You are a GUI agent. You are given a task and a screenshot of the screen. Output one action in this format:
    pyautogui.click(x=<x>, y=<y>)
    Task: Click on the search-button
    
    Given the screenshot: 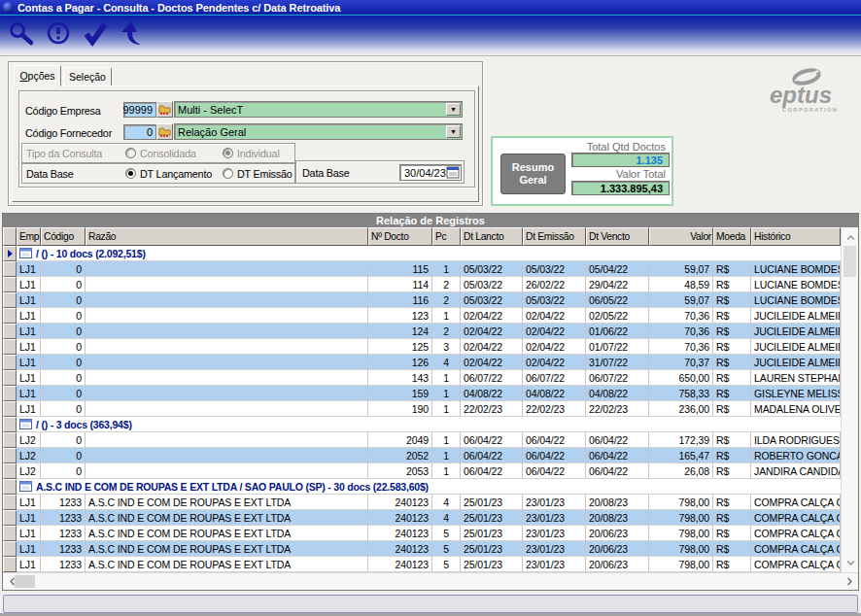 What is the action you would take?
    pyautogui.click(x=21, y=34)
    